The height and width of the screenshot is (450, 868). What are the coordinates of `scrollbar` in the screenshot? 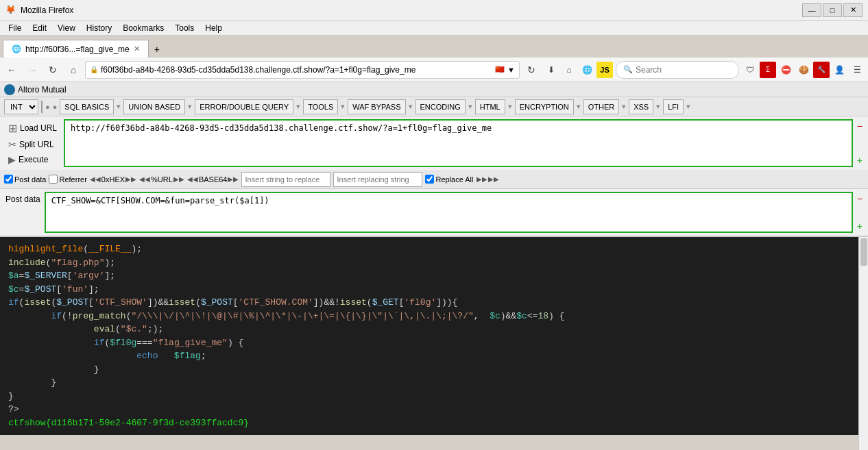 It's located at (863, 344).